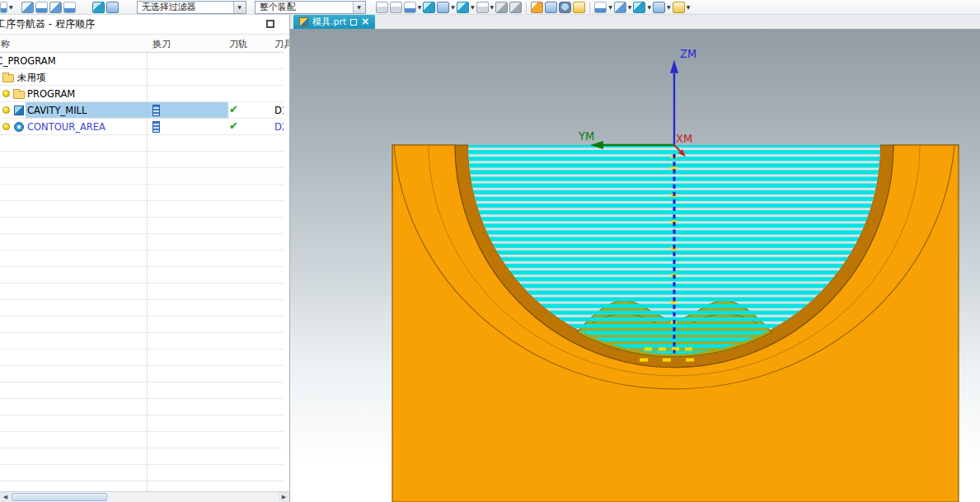  Describe the element at coordinates (600, 7) in the screenshot. I see `show-hide-icon` at that location.